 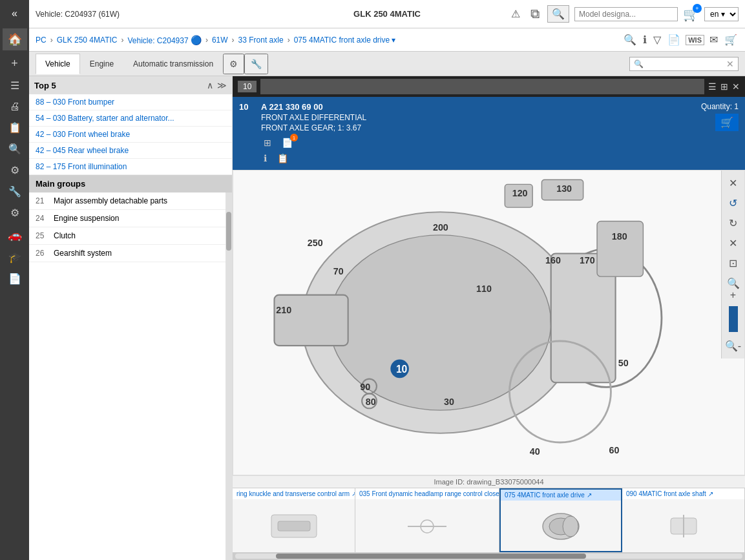 What do you see at coordinates (516, 14) in the screenshot?
I see `warning-btn: ⚠` at bounding box center [516, 14].